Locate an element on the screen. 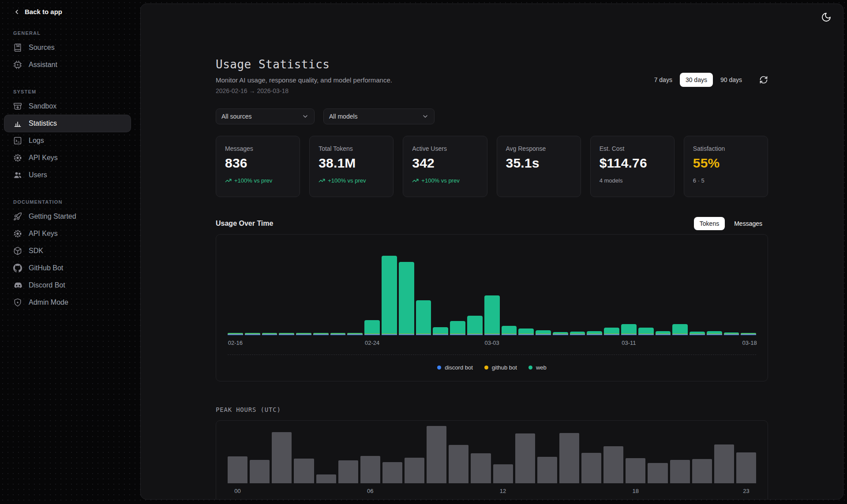 The width and height of the screenshot is (847, 504). toggle-messages: Messages is located at coordinates (748, 224).